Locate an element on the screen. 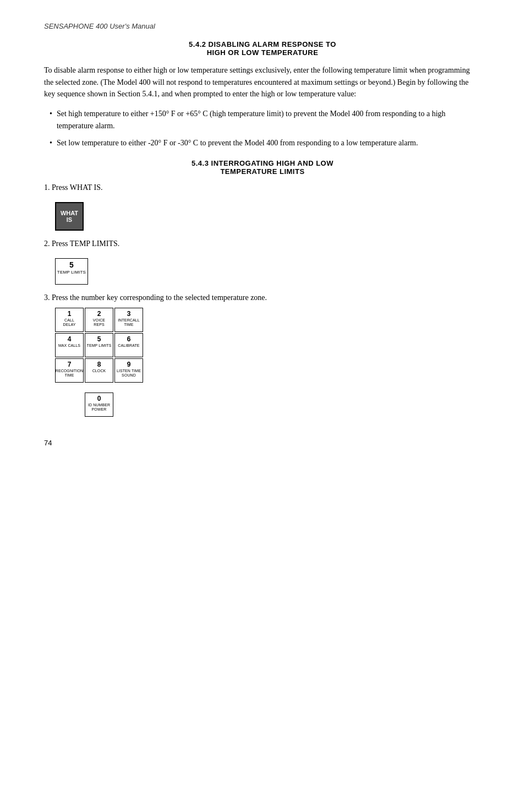 Image resolution: width=525 pixels, height=812 pixels. bullet-list: • Set high temperature to either +150° F… is located at coordinates (265, 129).